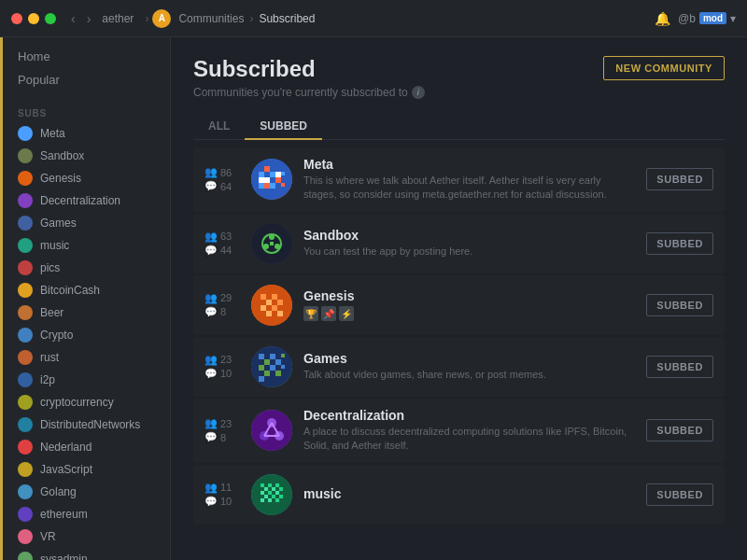  Describe the element at coordinates (86, 380) in the screenshot. I see `sidebar-community-i2p: i2p` at that location.